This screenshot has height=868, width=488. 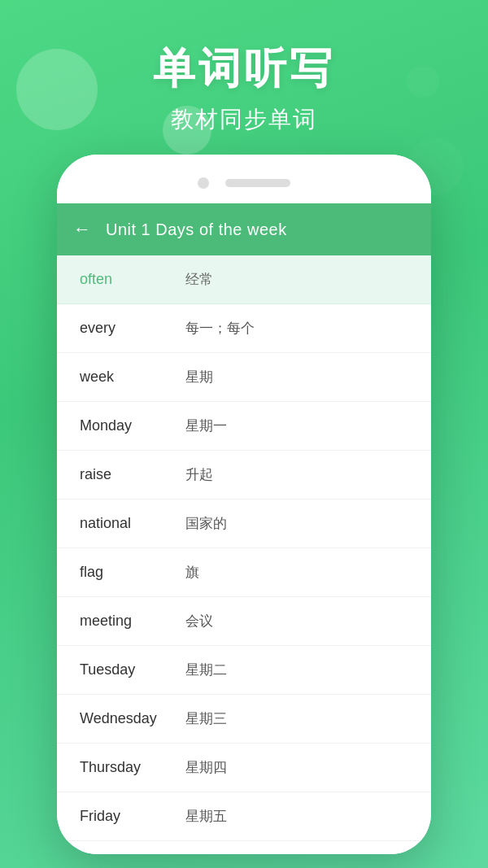 What do you see at coordinates (244, 426) in the screenshot?
I see `list-item: Monday星期一` at bounding box center [244, 426].